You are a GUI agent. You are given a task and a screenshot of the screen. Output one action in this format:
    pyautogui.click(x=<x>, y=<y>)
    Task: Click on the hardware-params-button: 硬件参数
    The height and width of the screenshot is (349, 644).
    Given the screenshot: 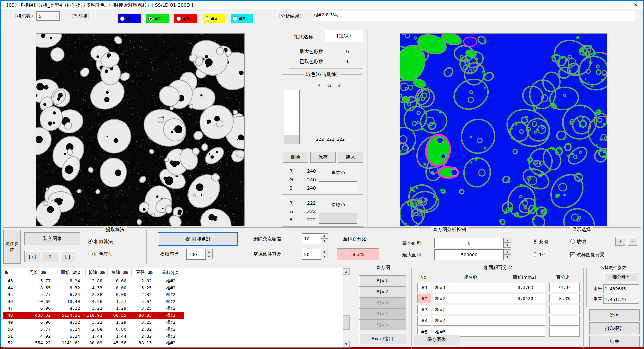 What is the action you would take?
    pyautogui.click(x=12, y=247)
    